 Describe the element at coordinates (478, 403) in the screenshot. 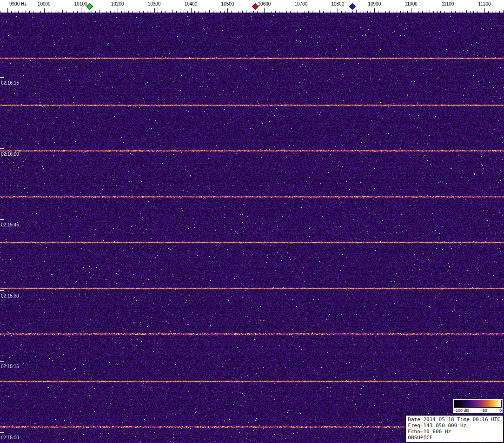

I see `legend-gradient-bar` at that location.